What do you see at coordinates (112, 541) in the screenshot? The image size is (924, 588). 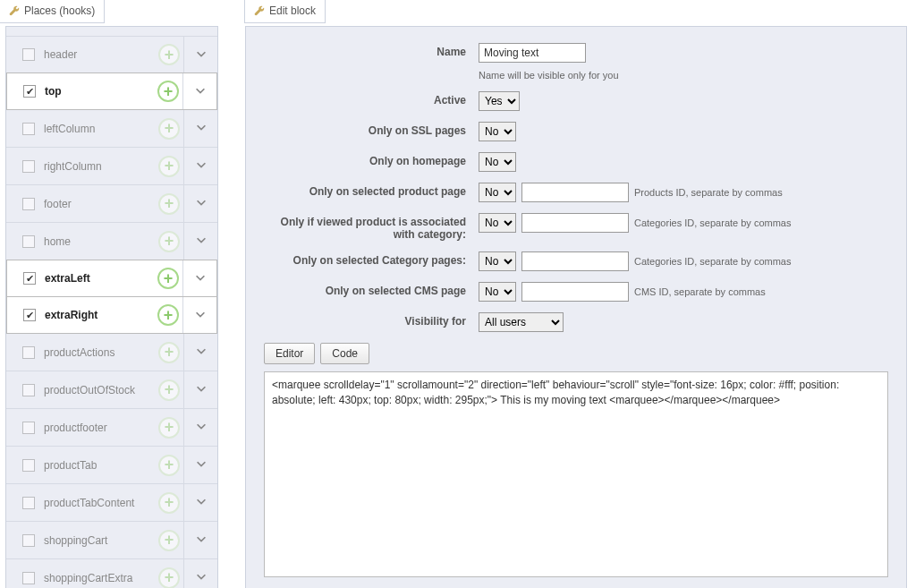 I see `hook-row-shoppingCart: shoppingCart+` at bounding box center [112, 541].